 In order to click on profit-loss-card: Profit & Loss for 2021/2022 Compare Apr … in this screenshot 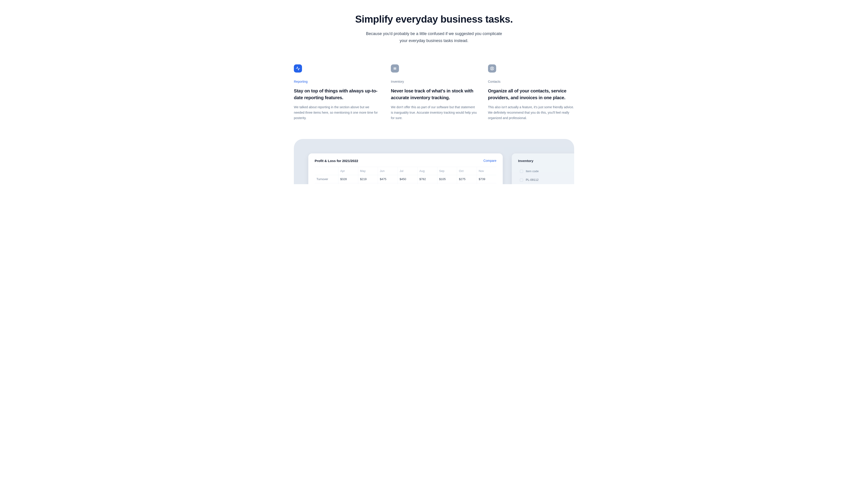, I will do `click(406, 169)`.